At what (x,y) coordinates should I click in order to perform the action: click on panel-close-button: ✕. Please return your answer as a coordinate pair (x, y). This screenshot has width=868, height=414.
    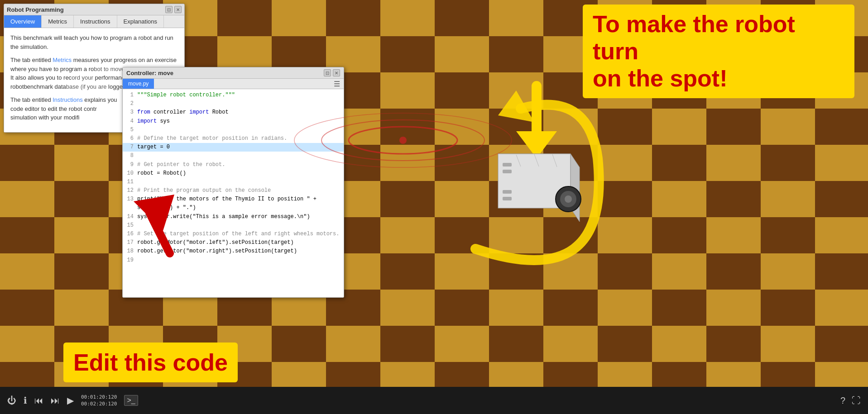
    Looking at the image, I should click on (178, 10).